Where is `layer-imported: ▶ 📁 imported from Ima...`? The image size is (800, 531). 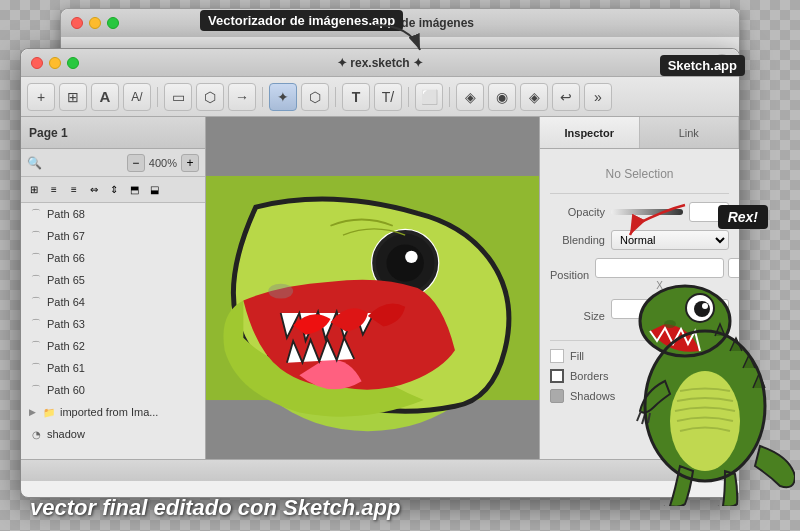 layer-imported: ▶ 📁 imported from Ima... is located at coordinates (113, 412).